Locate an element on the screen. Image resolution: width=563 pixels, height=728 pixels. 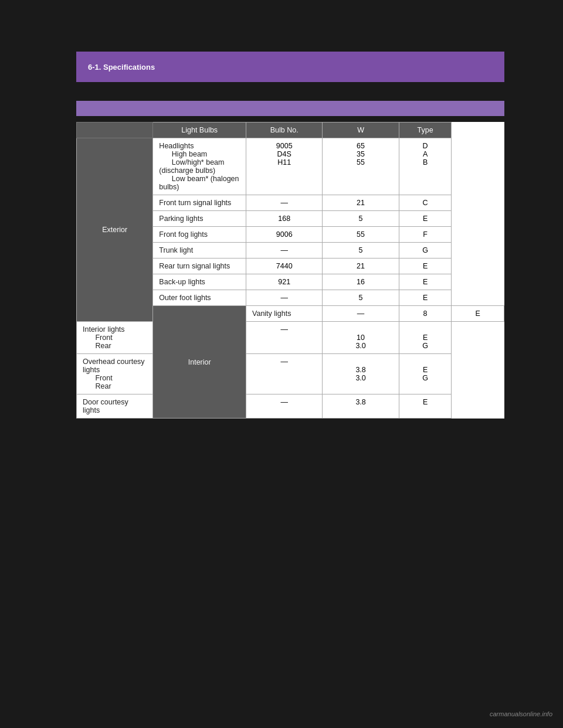
overhead-rear-label: Rear is located at coordinates (97, 386).